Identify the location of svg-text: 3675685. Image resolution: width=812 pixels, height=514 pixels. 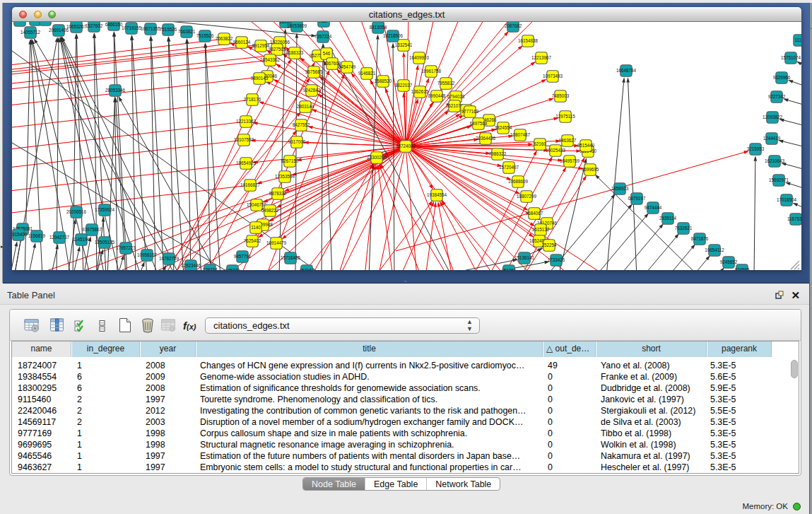
(314, 72).